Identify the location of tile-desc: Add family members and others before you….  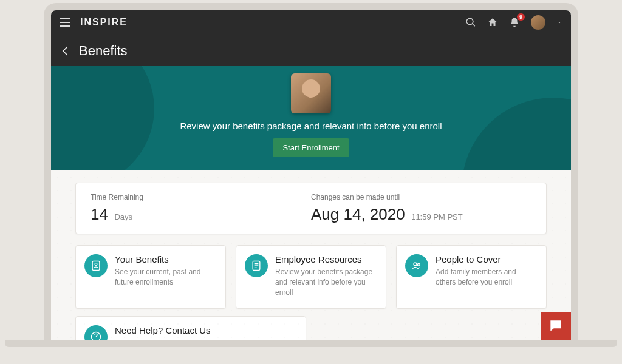
(487, 277).